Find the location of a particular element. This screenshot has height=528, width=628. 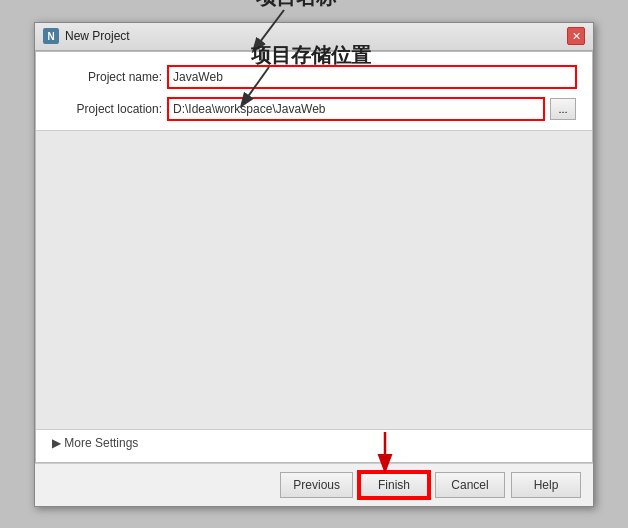

window-title: New Project is located at coordinates (98, 36).